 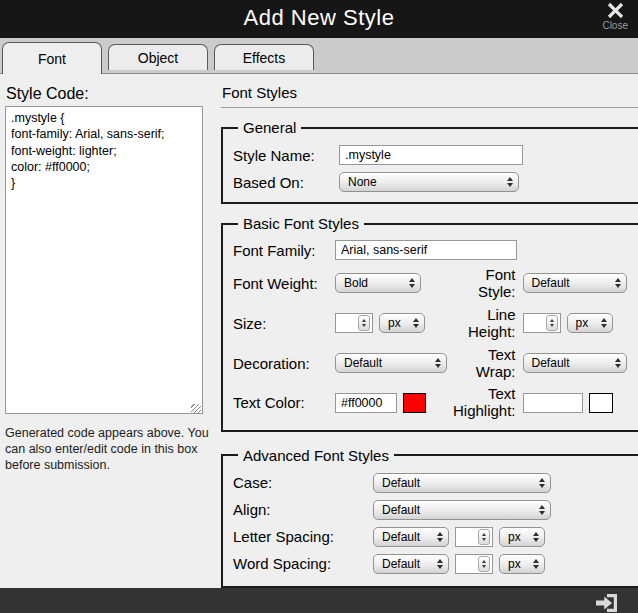 What do you see at coordinates (462, 510) in the screenshot?
I see `align-select: Default` at bounding box center [462, 510].